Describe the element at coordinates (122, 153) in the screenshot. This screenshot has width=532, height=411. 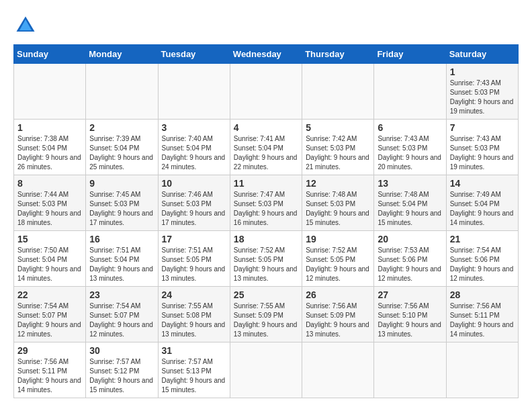
I see `day-detail: Sunrise: 7:39 AMSunset: 5:04 PMDaylight:…` at that location.